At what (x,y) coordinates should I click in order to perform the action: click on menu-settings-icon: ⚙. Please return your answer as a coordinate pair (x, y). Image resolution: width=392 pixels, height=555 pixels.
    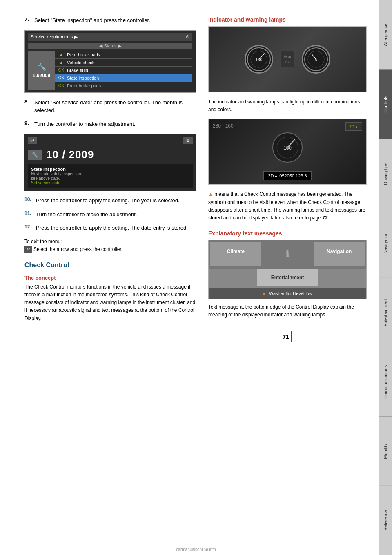
    Looking at the image, I should click on (188, 37).